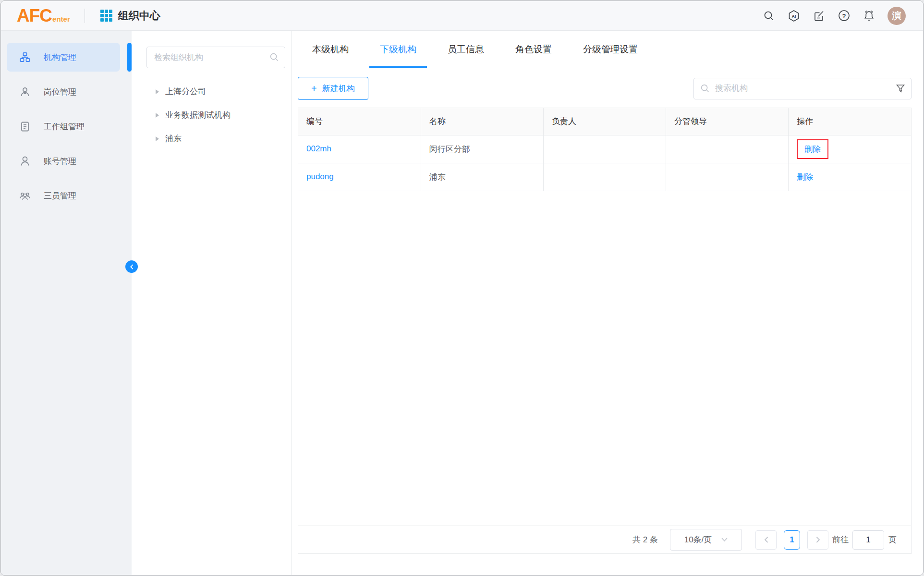 Image resolution: width=924 pixels, height=576 pixels. I want to click on org-chart-icon, so click(25, 57).